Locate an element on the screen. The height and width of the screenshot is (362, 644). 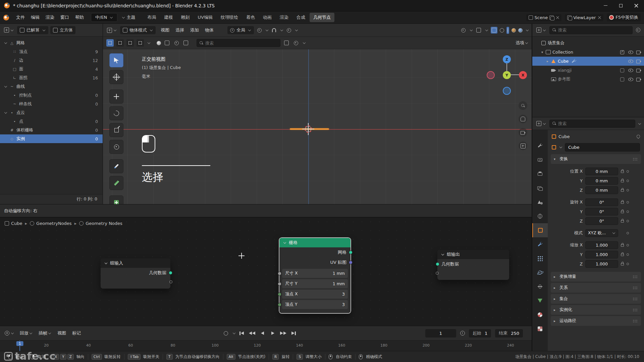
breadcrumb-item: Cube ▸ is located at coordinates (16, 223).